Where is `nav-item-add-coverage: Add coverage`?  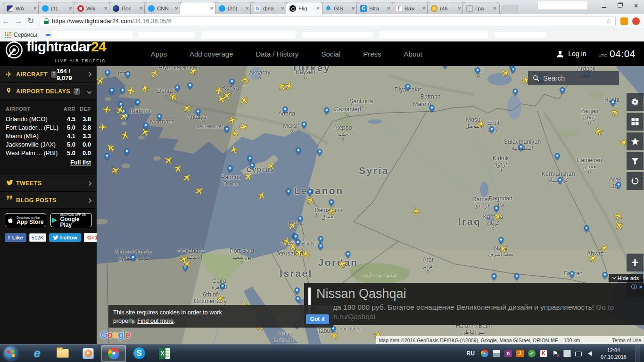
nav-item-add-coverage: Add coverage is located at coordinates (211, 54).